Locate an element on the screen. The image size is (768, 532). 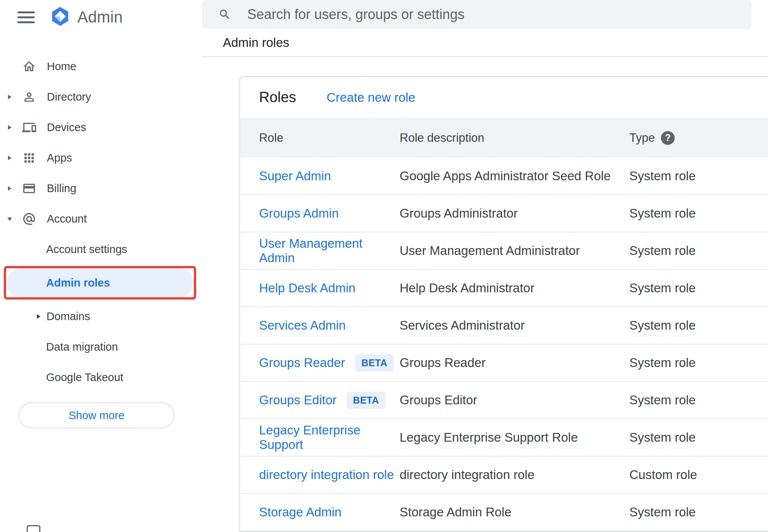
admin-logo: Admin is located at coordinates (86, 17).